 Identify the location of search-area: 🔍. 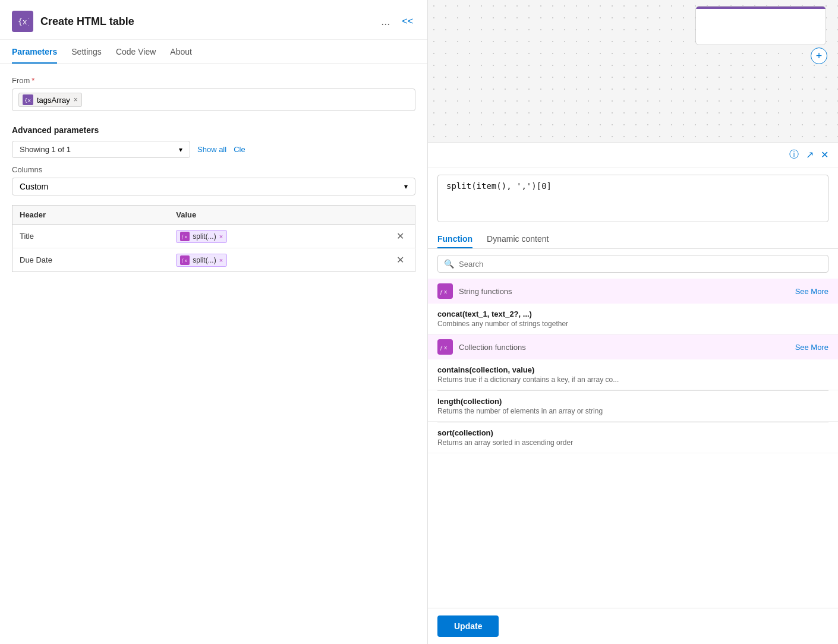
(633, 264).